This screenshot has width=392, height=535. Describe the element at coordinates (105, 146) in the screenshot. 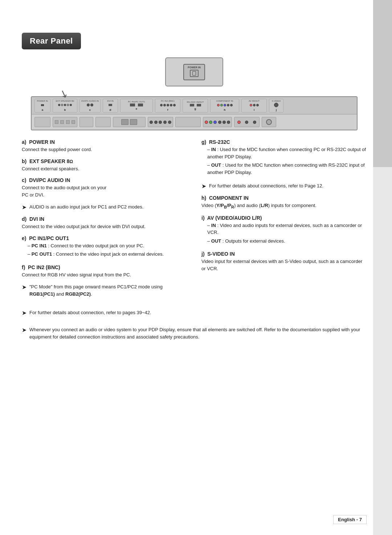

I see `section-a: a) POWER IN Connect the supplied power c…` at that location.